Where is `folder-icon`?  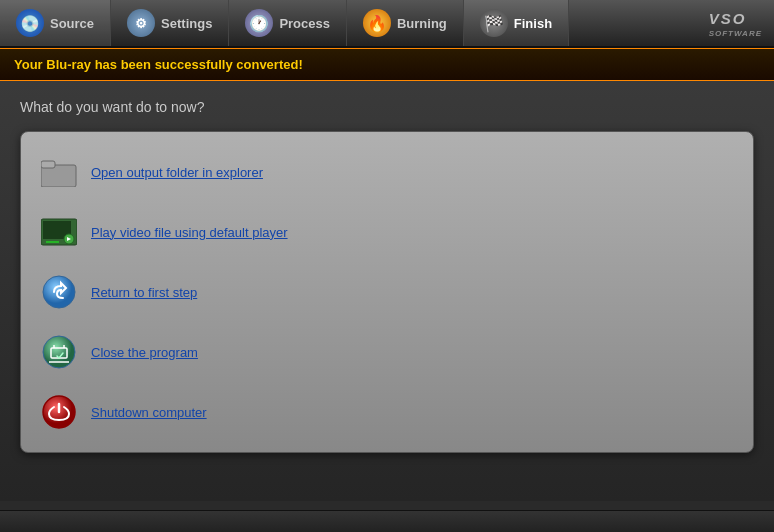 folder-icon is located at coordinates (59, 172).